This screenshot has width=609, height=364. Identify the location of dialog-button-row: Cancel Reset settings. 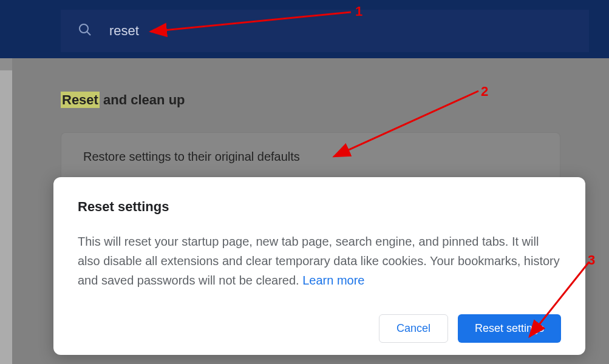
(319, 329).